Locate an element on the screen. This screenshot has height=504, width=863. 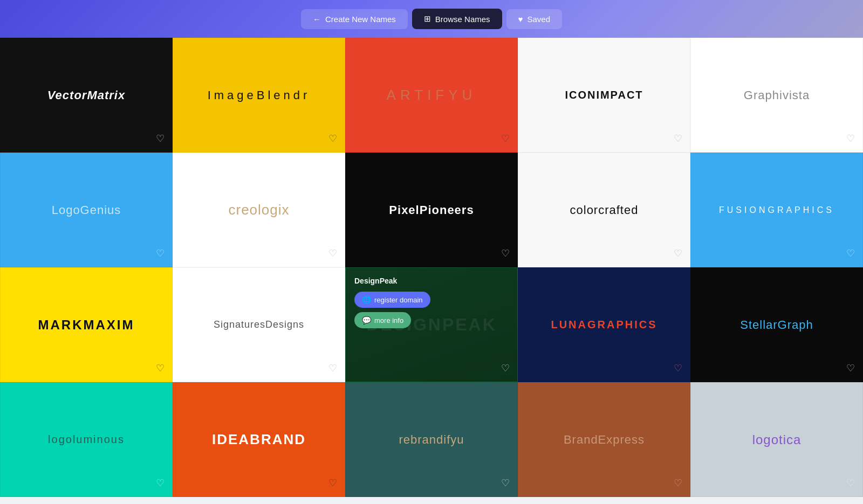
heart-button-brandexpress: ♡ is located at coordinates (678, 483).